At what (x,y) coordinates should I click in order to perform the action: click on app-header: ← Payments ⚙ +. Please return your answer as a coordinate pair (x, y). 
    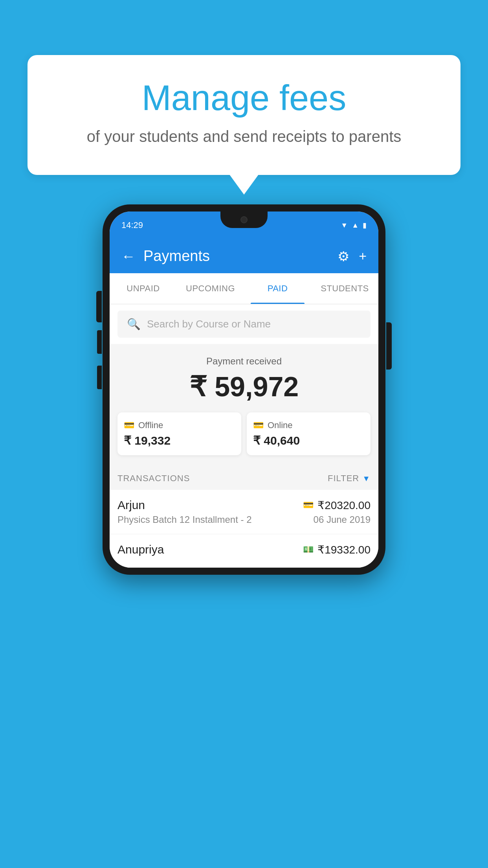
    Looking at the image, I should click on (244, 256).